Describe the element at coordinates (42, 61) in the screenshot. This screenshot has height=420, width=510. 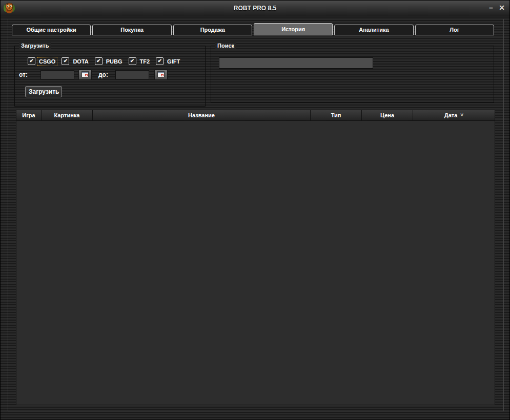
I see `checkbox-csgo: ✔ CSGO` at that location.